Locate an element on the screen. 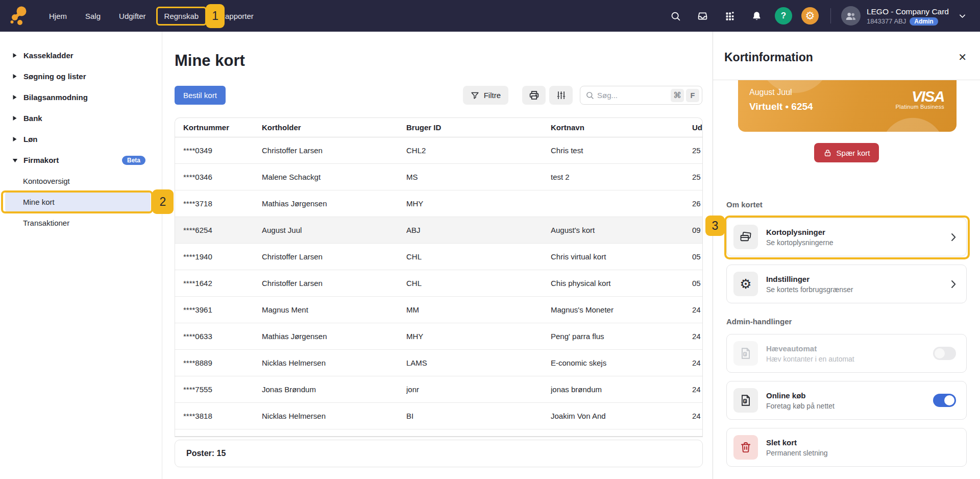 The width and height of the screenshot is (980, 479). close-icon: ✕ is located at coordinates (963, 57).